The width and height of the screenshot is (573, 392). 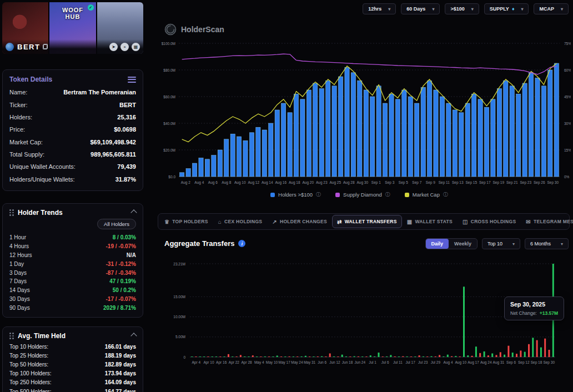 What do you see at coordinates (501, 244) in the screenshot?
I see `top-filter-select: Top 10 ▾` at bounding box center [501, 244].